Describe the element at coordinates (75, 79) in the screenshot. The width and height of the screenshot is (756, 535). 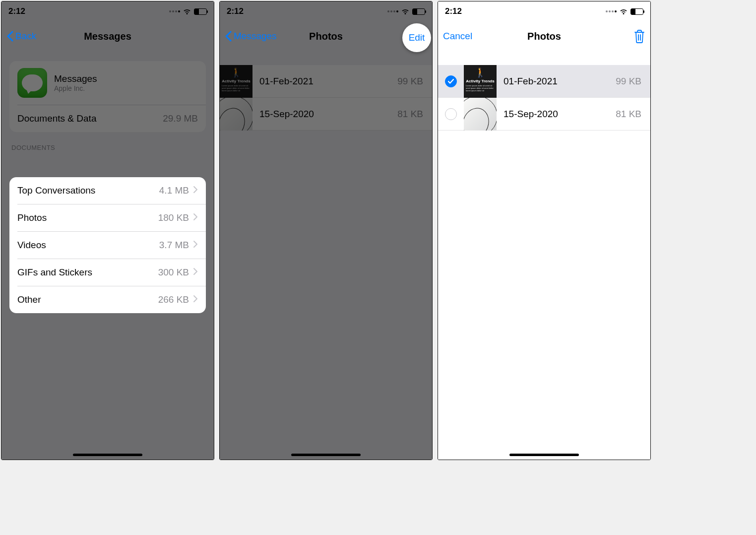
I see `app-name: Messages` at that location.